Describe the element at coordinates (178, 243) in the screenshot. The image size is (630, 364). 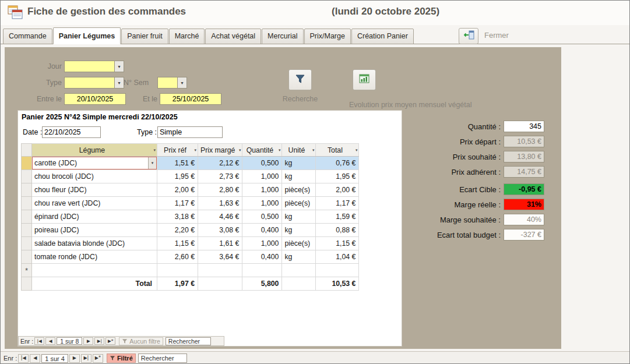
I see `cell-prix-ref: 1,15 €` at that location.